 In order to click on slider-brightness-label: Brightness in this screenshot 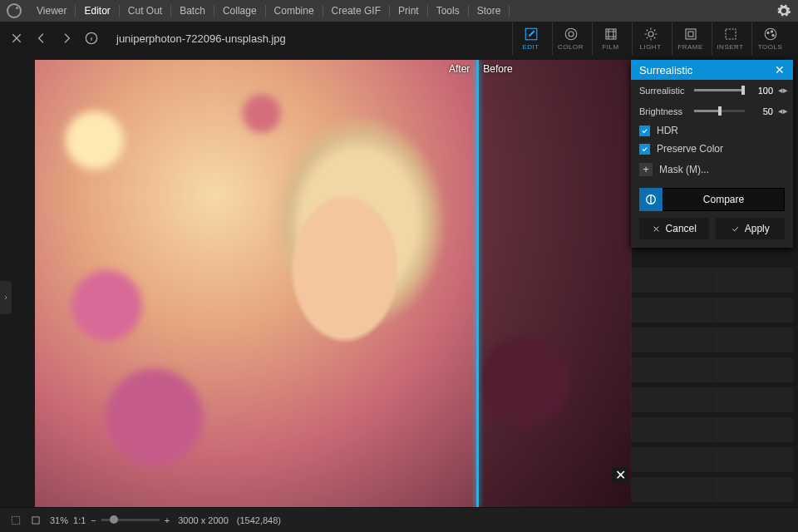, I will do `click(664, 111)`.